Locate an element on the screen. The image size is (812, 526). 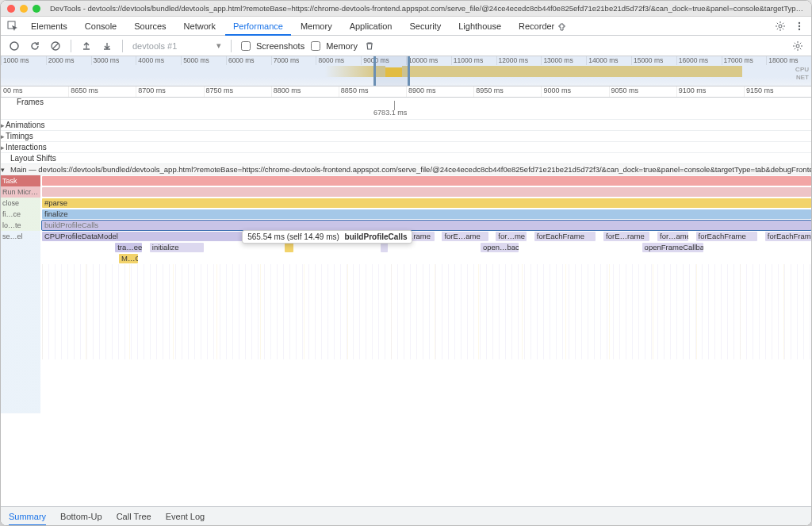
tab-sources: Sources is located at coordinates (150, 26).